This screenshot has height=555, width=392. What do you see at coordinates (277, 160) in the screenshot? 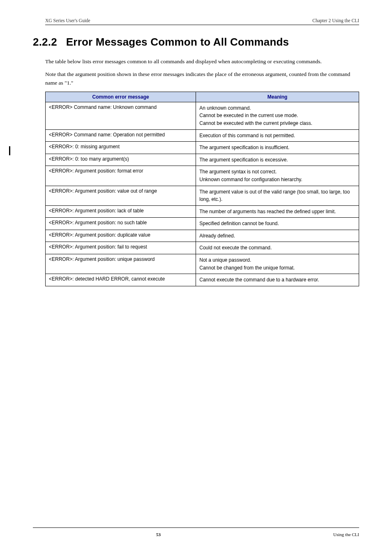
I see `meaning-line: The argument specification is excessive.` at bounding box center [277, 160].